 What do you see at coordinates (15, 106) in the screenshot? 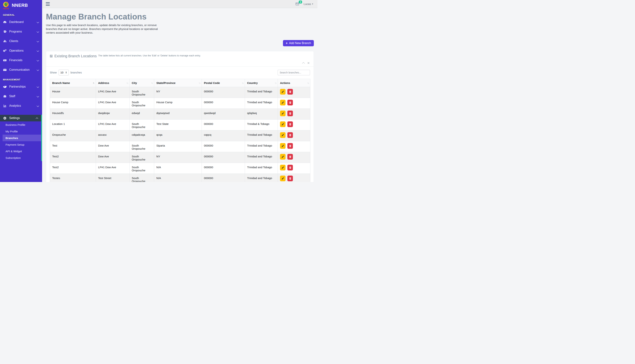
I see `sidebar-item-label: Analytics` at bounding box center [15, 106].